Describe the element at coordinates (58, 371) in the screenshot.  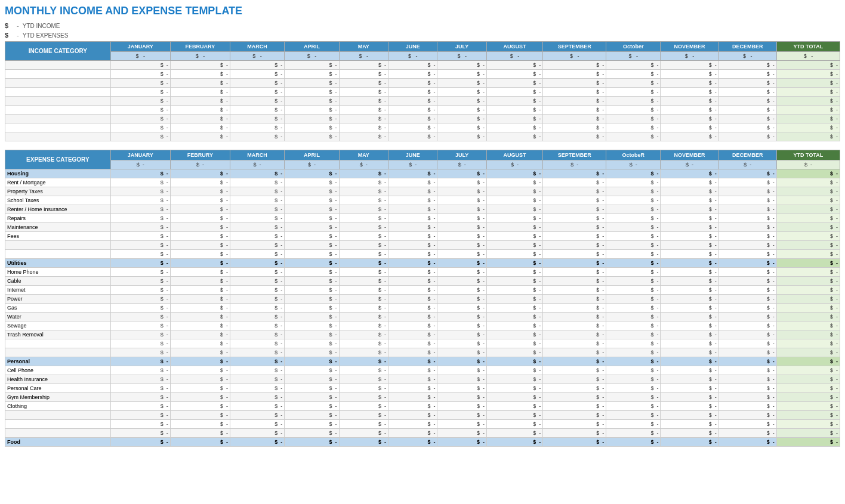
I see `expense-row-label: Cell Phone` at that location.